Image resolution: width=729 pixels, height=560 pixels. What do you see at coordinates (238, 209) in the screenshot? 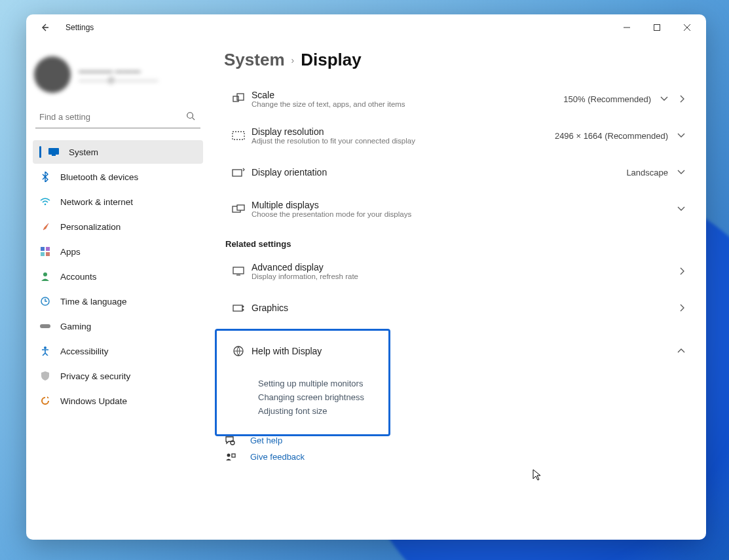
I see `multiple-displays-icon` at bounding box center [238, 209].